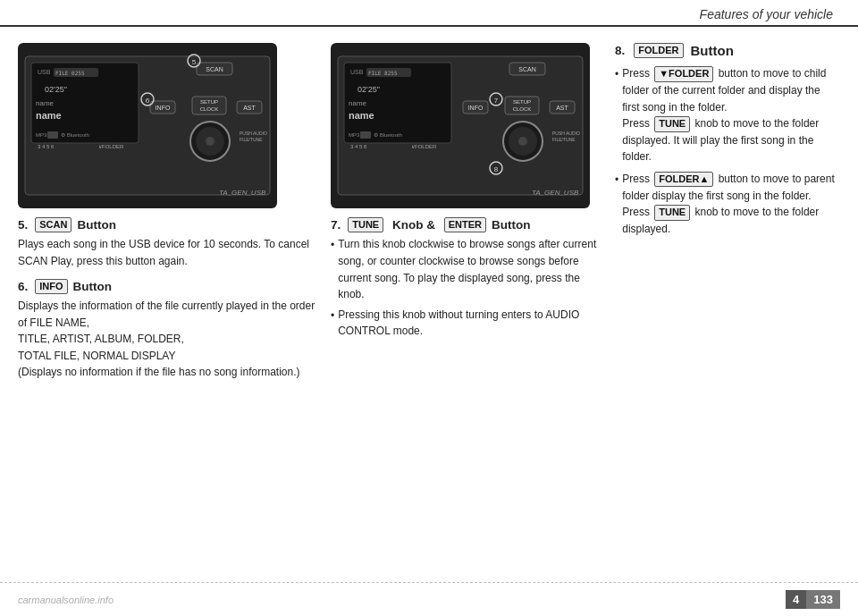 This screenshot has width=858, height=616. What do you see at coordinates (366, 225) in the screenshot?
I see `tune-button-label: TUNE` at bounding box center [366, 225].